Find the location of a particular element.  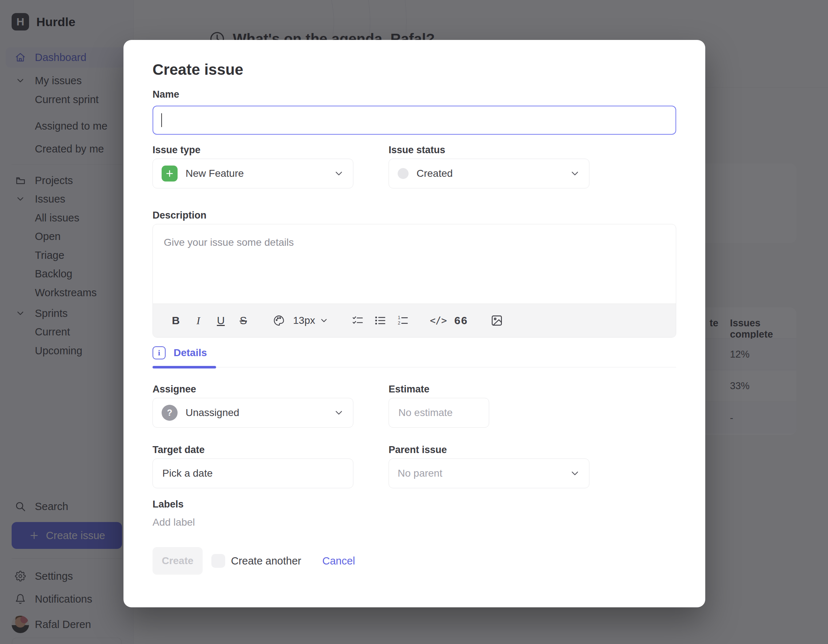

issue-type-select: New Feature is located at coordinates (253, 174).